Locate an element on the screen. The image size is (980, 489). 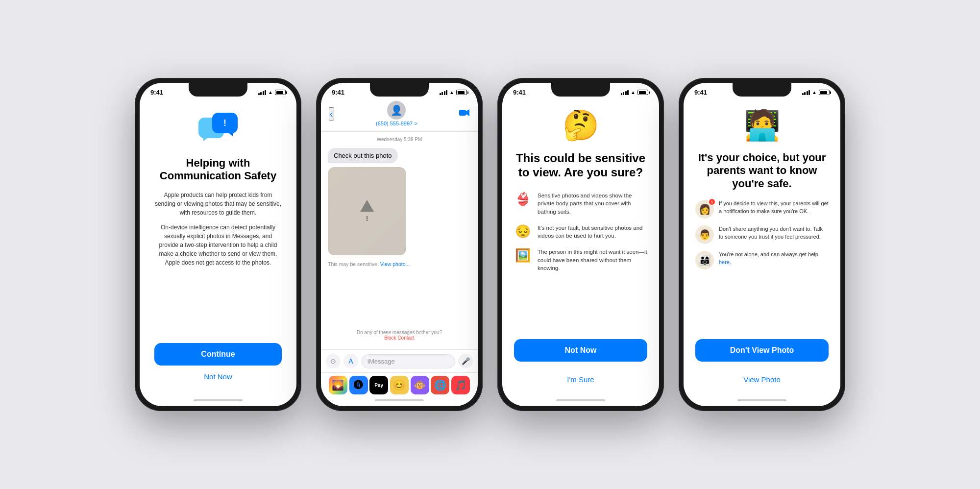
alert-person-emoji: 🧑‍💻 is located at coordinates (762, 125).